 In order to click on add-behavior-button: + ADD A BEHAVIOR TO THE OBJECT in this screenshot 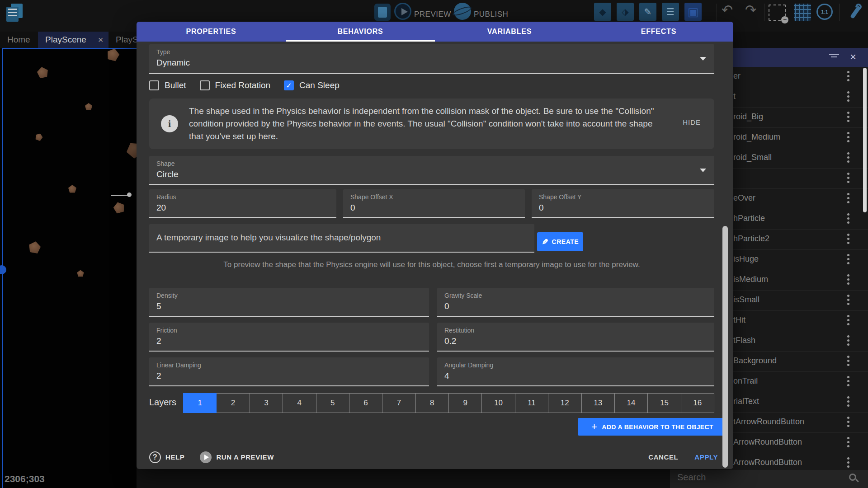, I will do `click(652, 427)`.